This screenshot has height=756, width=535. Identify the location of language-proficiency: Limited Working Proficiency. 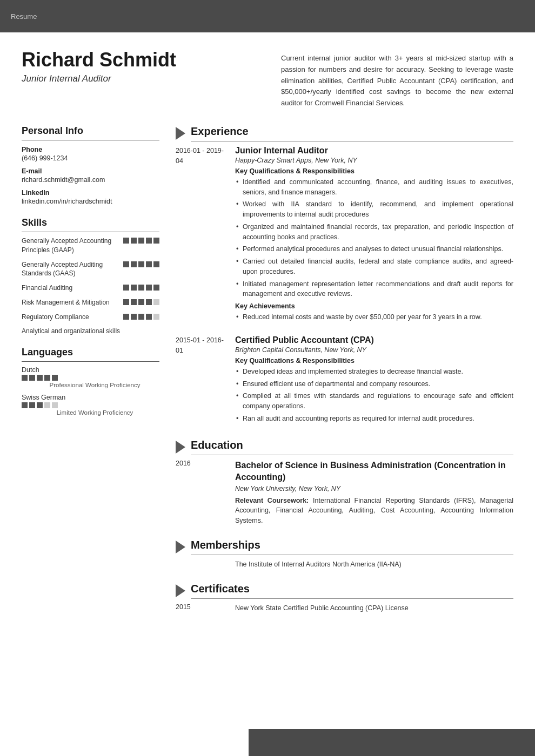
(95, 413).